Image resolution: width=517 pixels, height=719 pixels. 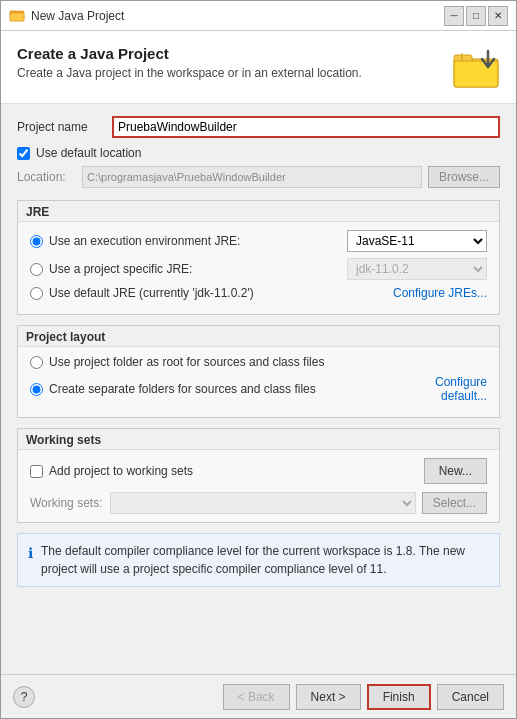 I want to click on new-working-set-button: New..., so click(x=456, y=471).